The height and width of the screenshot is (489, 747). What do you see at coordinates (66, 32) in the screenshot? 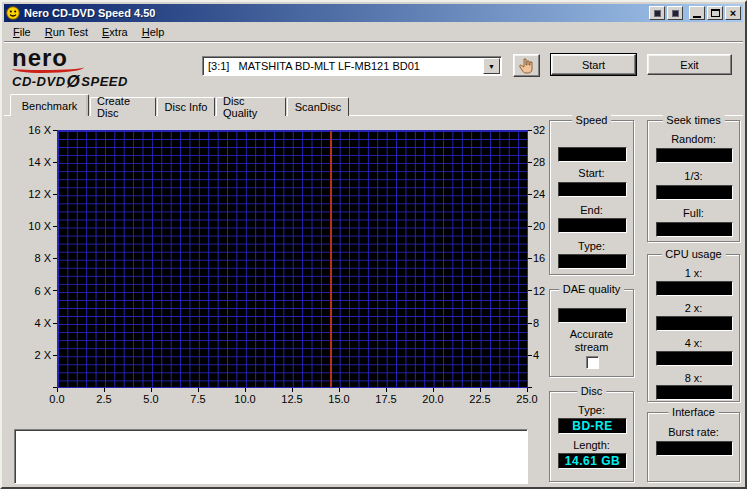
I see `menu-run-test: Run Test` at bounding box center [66, 32].